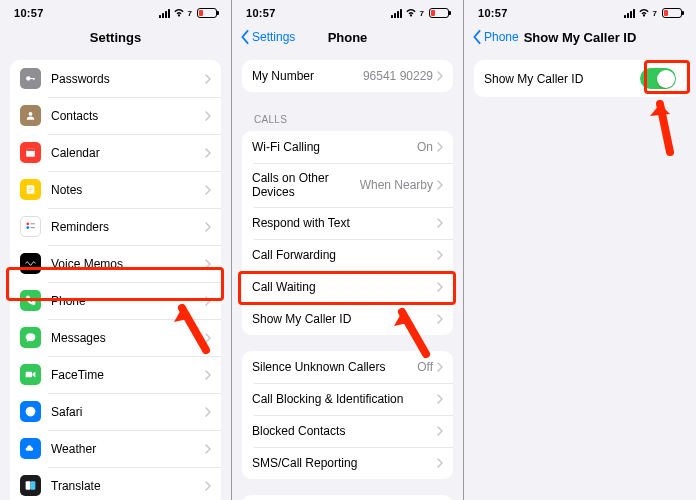 This screenshot has height=500, width=696. Describe the element at coordinates (348, 76) in the screenshot. I see `my-number-row: My Number 96541 90229` at that location.